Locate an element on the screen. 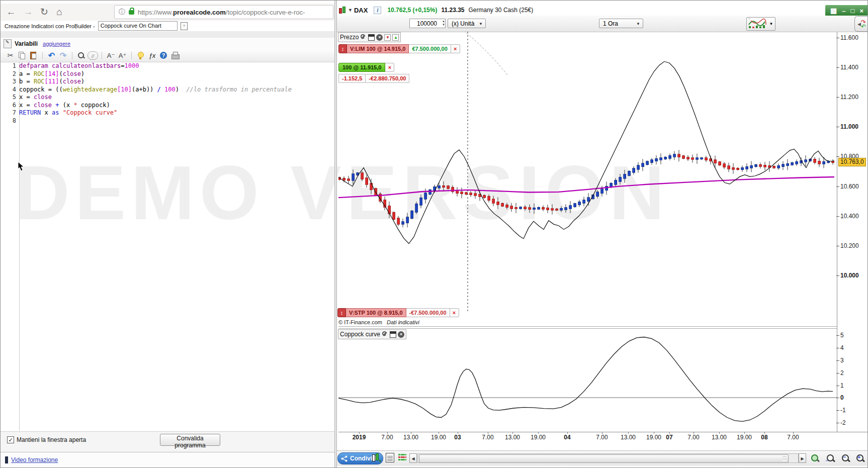 The height and width of the screenshot is (468, 868). code-line: 5x = close is located at coordinates (167, 98).